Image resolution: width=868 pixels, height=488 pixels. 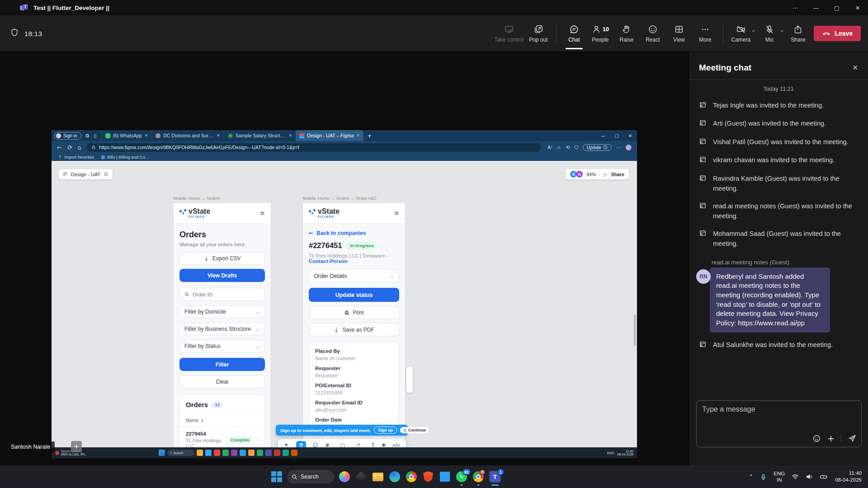 What do you see at coordinates (501, 472) in the screenshot?
I see `teams-badge: 1` at bounding box center [501, 472].